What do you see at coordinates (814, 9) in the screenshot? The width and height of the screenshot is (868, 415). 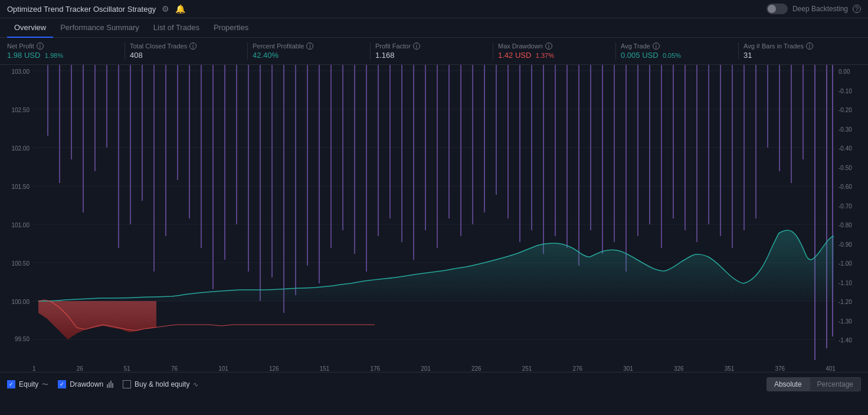 I see `header-right: Deep Backtesting ?` at bounding box center [814, 9].